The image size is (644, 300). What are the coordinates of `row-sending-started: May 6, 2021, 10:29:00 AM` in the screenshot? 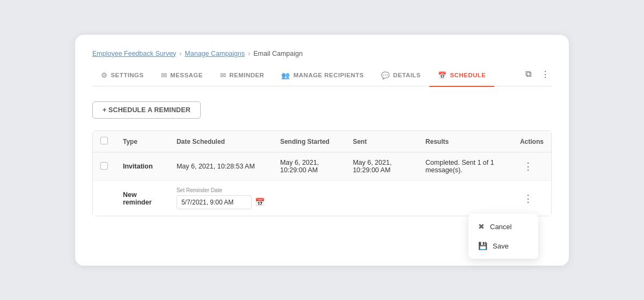 It's located at (309, 166).